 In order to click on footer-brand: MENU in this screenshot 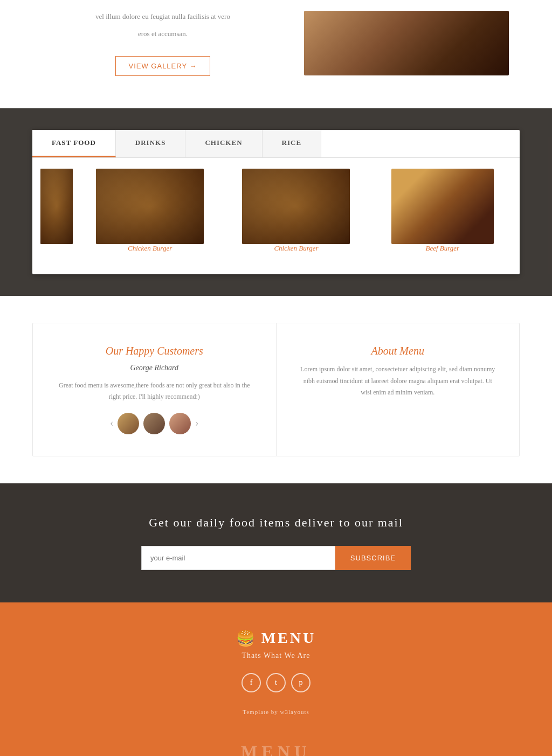, I will do `click(289, 638)`.